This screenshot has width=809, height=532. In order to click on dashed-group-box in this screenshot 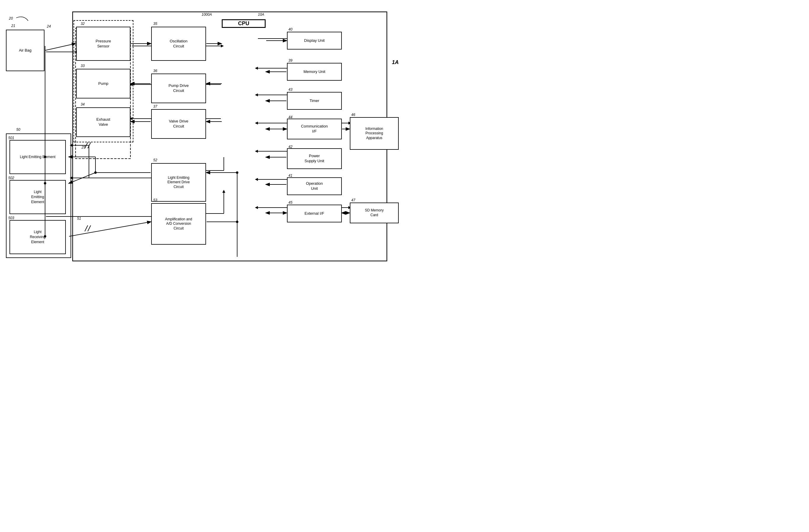, I will do `click(103, 81)`.